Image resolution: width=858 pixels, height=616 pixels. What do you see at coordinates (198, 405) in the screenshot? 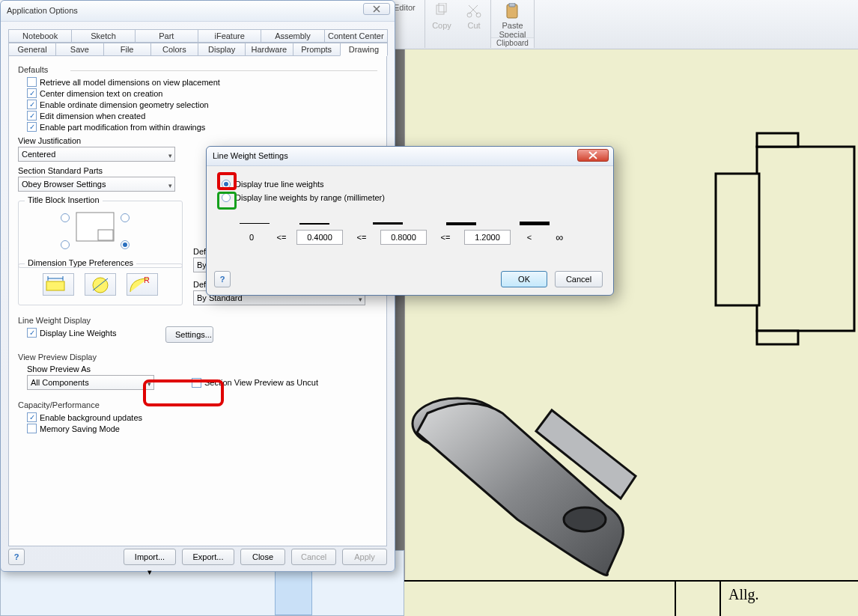
I see `capacity-title: Capacity/Performance` at bounding box center [198, 405].